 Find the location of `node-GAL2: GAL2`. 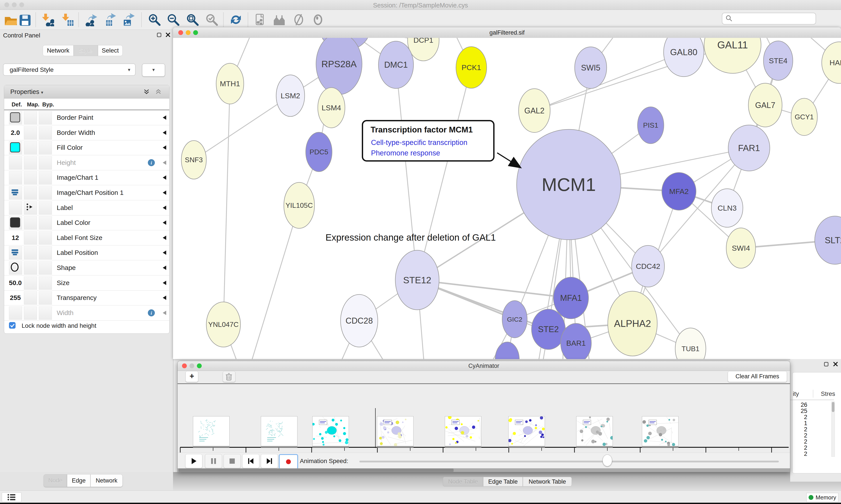

node-GAL2: GAL2 is located at coordinates (535, 111).